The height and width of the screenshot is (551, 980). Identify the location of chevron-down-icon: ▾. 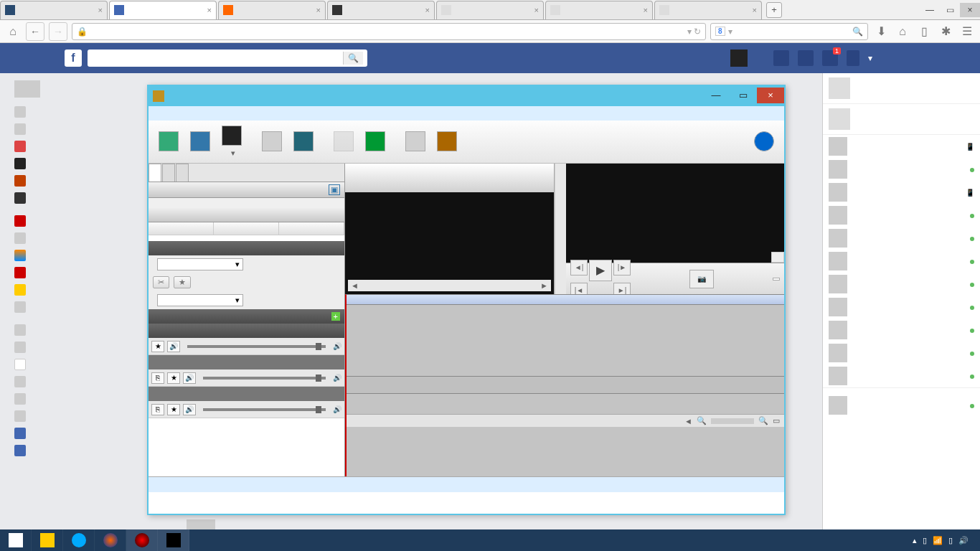
(870, 58).